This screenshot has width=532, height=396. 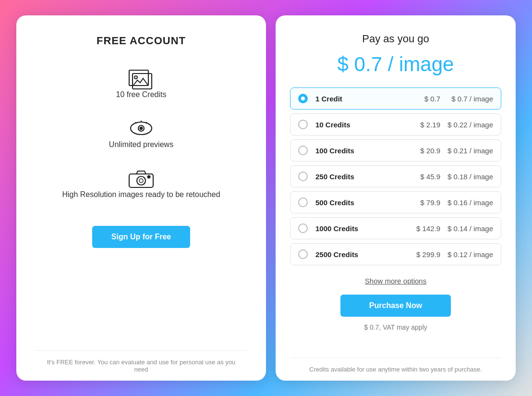 What do you see at coordinates (141, 183) in the screenshot?
I see `feature-camera: High Resolution images ready to be retou…` at bounding box center [141, 183].